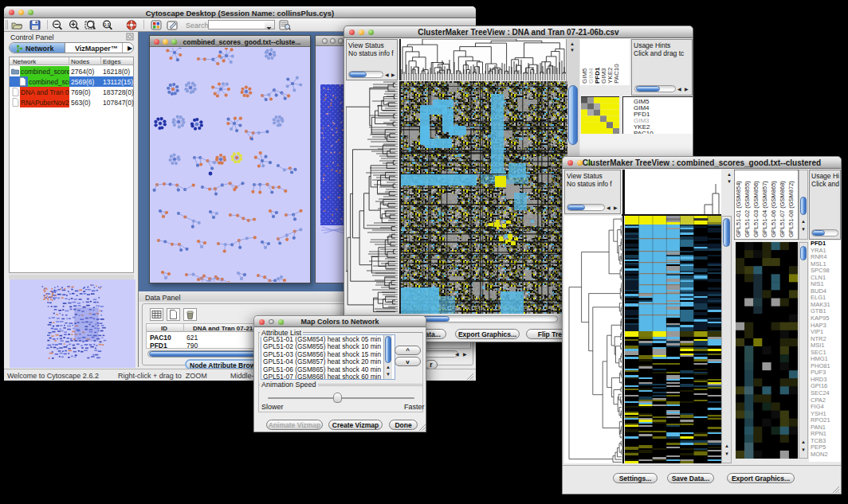 The height and width of the screenshot is (504, 848). I want to click on svg-text: GPL51-04 (GSM857), so click(765, 209).